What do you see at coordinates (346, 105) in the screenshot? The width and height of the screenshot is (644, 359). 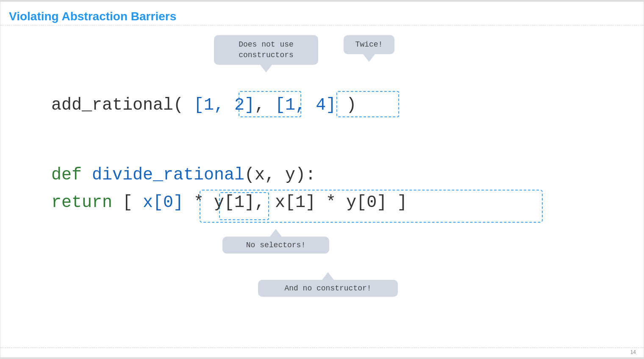 I see `add-rational-suffix: )` at bounding box center [346, 105].